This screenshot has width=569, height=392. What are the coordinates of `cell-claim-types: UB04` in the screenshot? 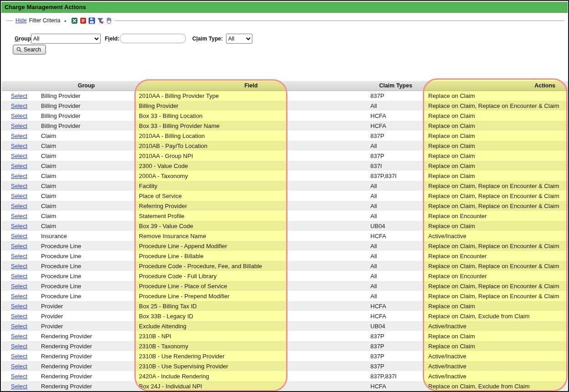 It's located at (395, 226).